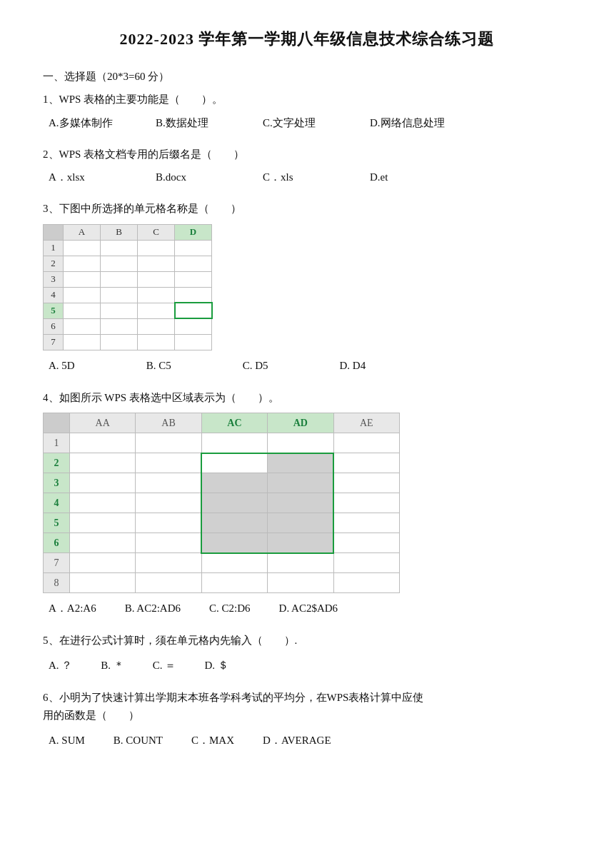 The width and height of the screenshot is (614, 868). Describe the element at coordinates (164, 665) in the screenshot. I see `q5-opt-c: C. ＝` at that location.